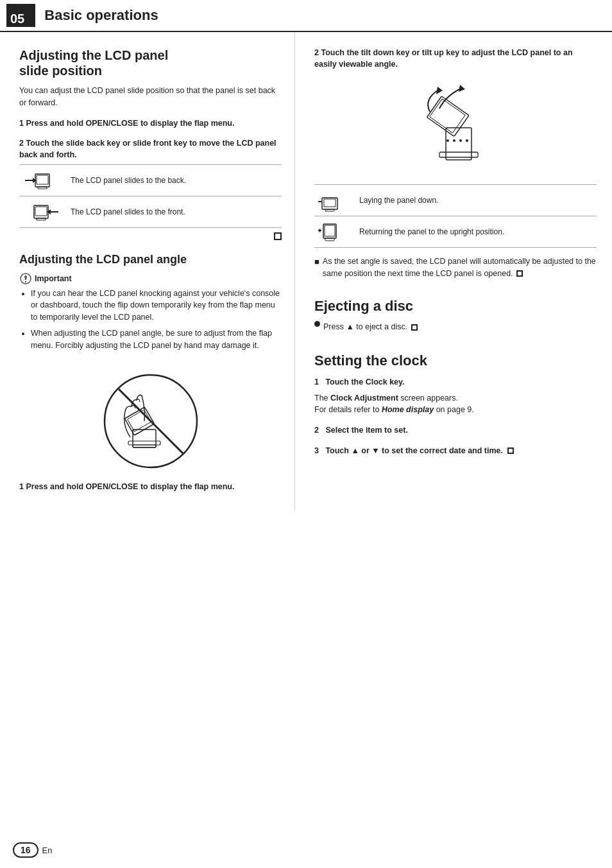  Describe the element at coordinates (150, 260) in the screenshot. I see `heading-angle: Adjusting the LCD panel angle` at that location.